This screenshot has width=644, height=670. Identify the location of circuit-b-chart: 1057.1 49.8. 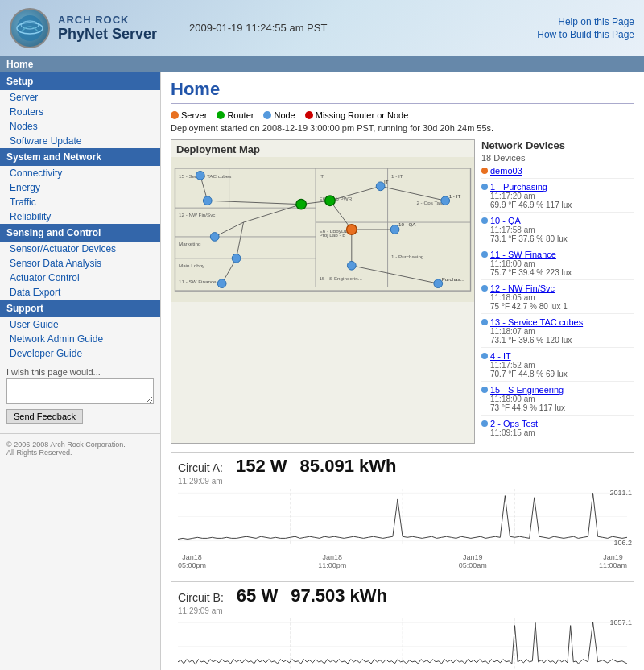
(402, 644).